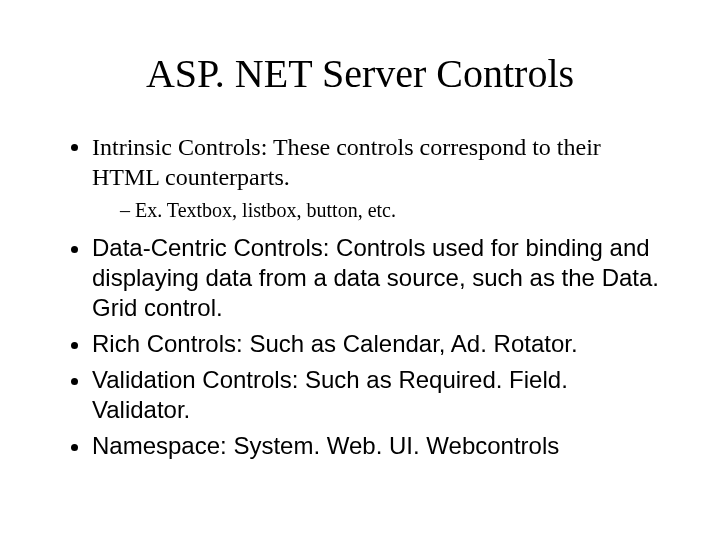  What do you see at coordinates (381, 344) in the screenshot?
I see `bullet-rich: Rich Controls: Such as Calendar, Ad. Rot…` at bounding box center [381, 344].